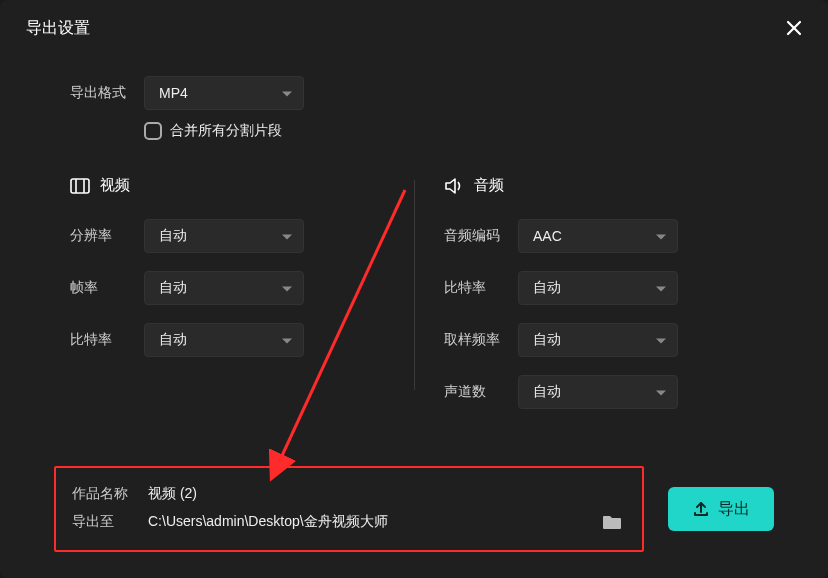 The image size is (828, 578). Describe the element at coordinates (598, 236) in the screenshot. I see `codec-select: AAC` at that location.